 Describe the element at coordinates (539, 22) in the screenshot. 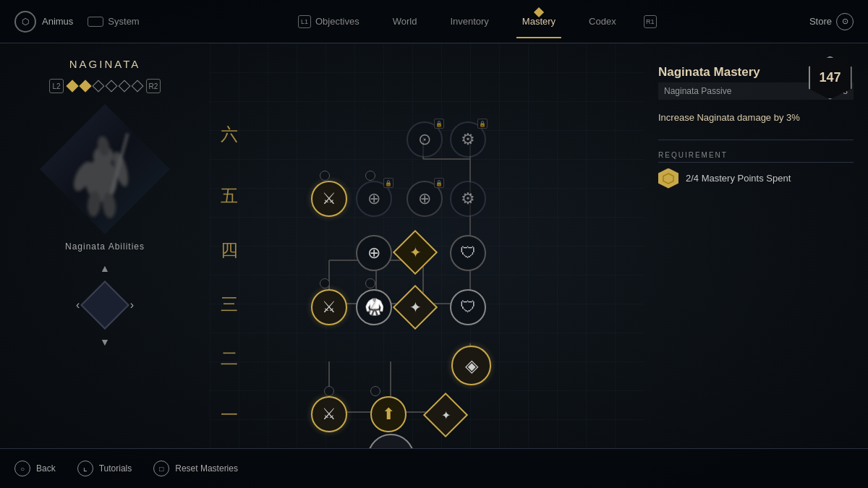

I see `nav-item-mastery: Mastery` at that location.